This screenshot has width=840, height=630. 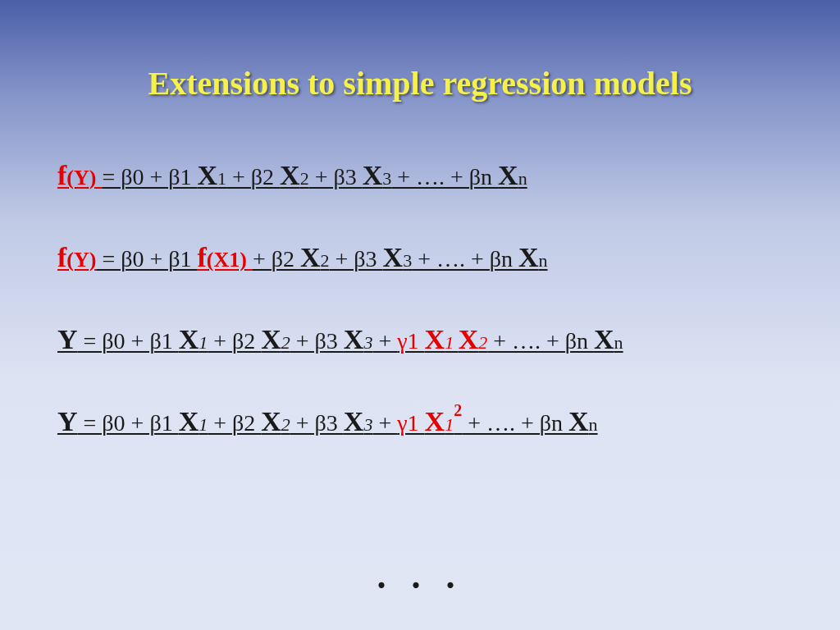 What do you see at coordinates (325, 261) in the screenshot?
I see `eq2-x2s: 2` at bounding box center [325, 261].